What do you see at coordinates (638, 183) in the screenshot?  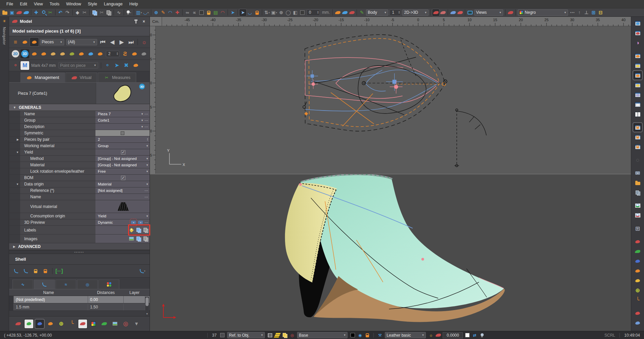 I see `import-folder-icon` at bounding box center [638, 183].